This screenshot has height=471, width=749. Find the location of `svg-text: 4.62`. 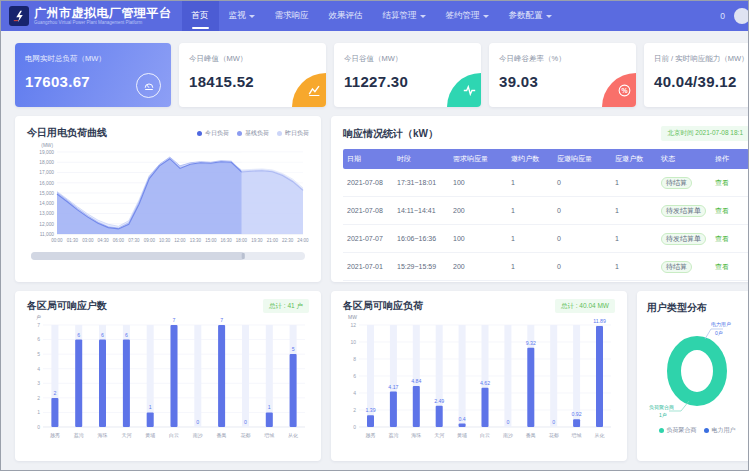

svg-text: 4.62 is located at coordinates (485, 383).